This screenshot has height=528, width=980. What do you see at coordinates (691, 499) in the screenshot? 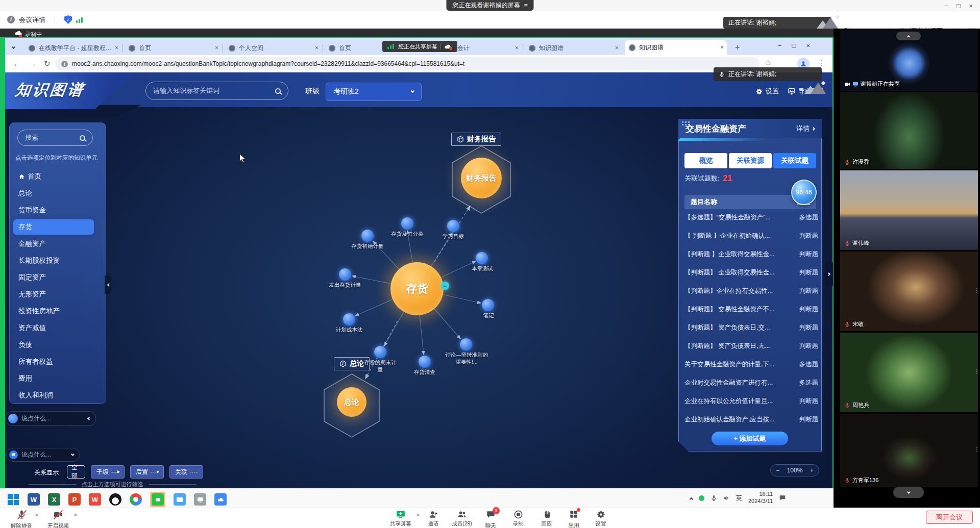
I see `tray-expand-icon` at bounding box center [691, 499].